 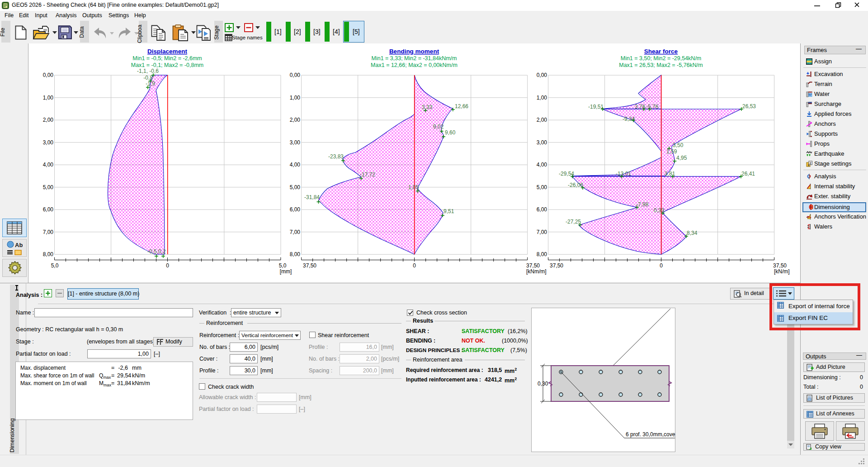 I want to click on svg-text: 2, so click(x=811, y=163).